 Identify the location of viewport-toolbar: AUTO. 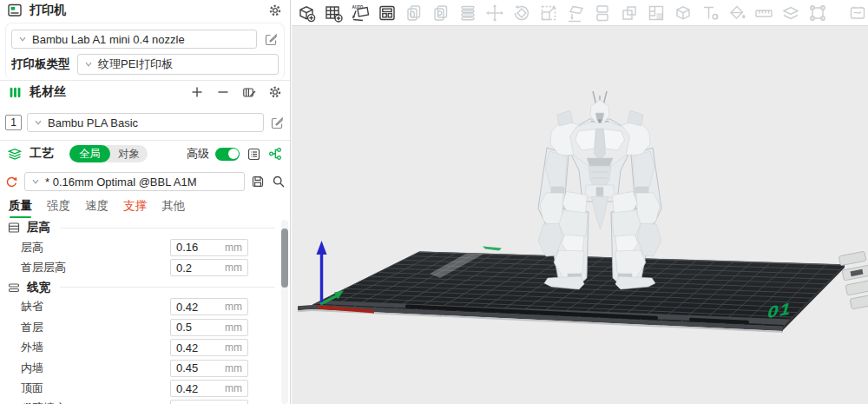
(580, 13).